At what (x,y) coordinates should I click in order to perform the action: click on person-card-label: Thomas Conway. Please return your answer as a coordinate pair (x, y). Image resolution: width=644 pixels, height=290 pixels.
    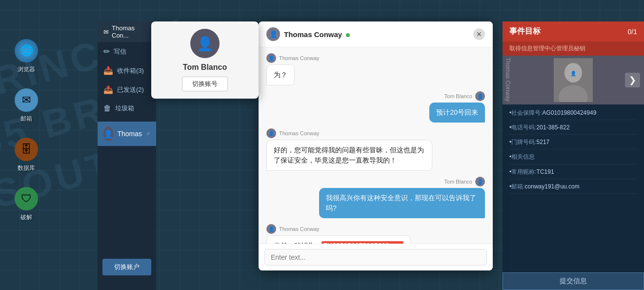
    Looking at the image, I should click on (508, 80).